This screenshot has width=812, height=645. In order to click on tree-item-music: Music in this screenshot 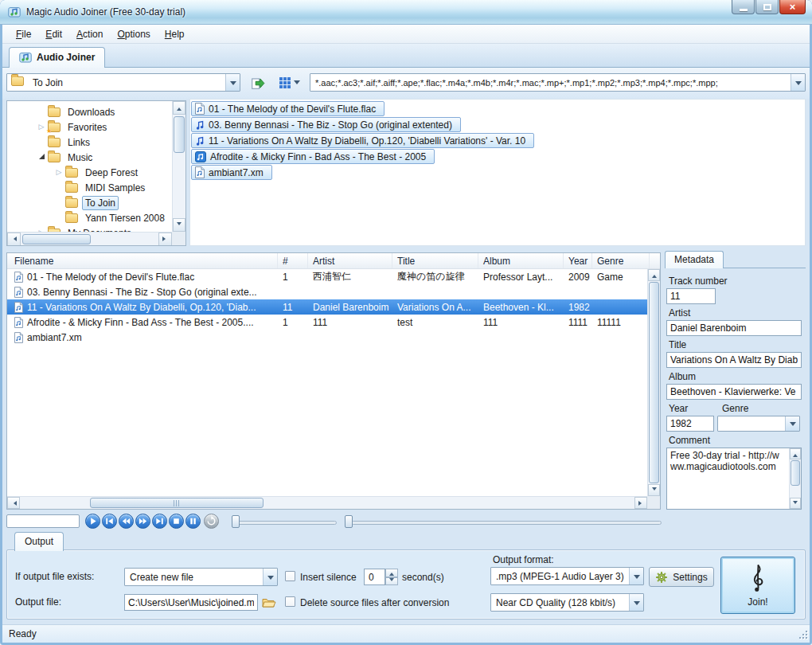, I will do `click(89, 158)`.